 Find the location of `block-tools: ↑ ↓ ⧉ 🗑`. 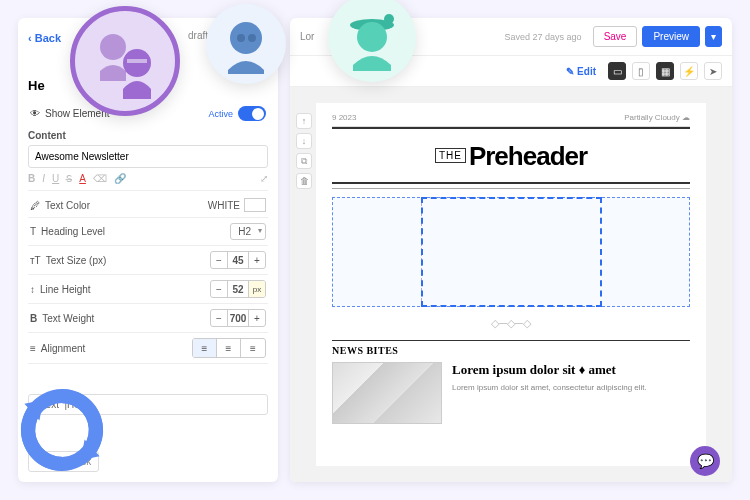

block-tools: ↑ ↓ ⧉ 🗑 is located at coordinates (304, 151).